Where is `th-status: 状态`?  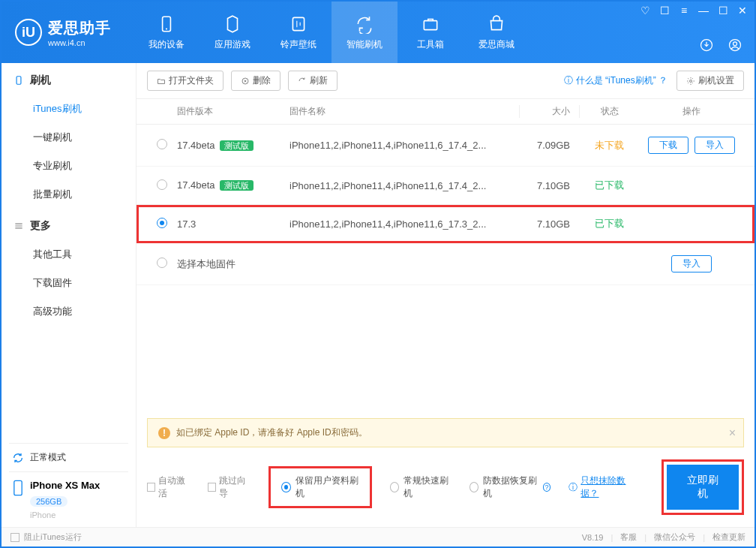
th-status: 状态 is located at coordinates (609, 111).